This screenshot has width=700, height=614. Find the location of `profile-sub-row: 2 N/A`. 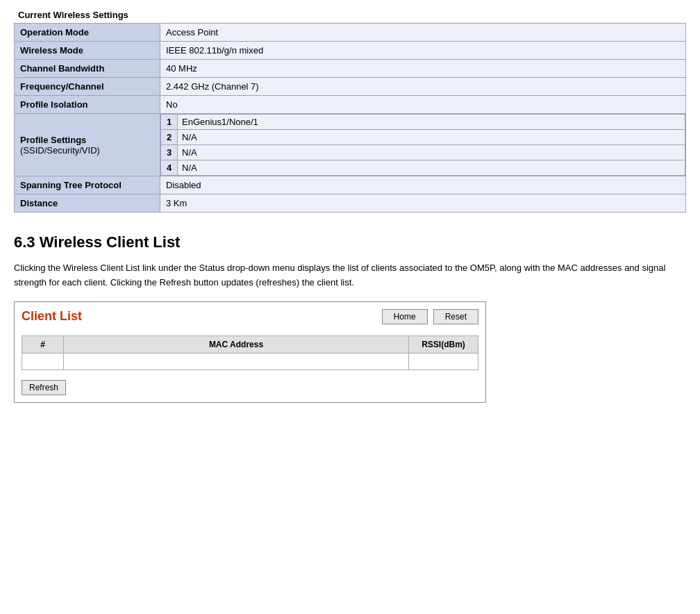

profile-sub-row: 2 N/A is located at coordinates (424, 138).